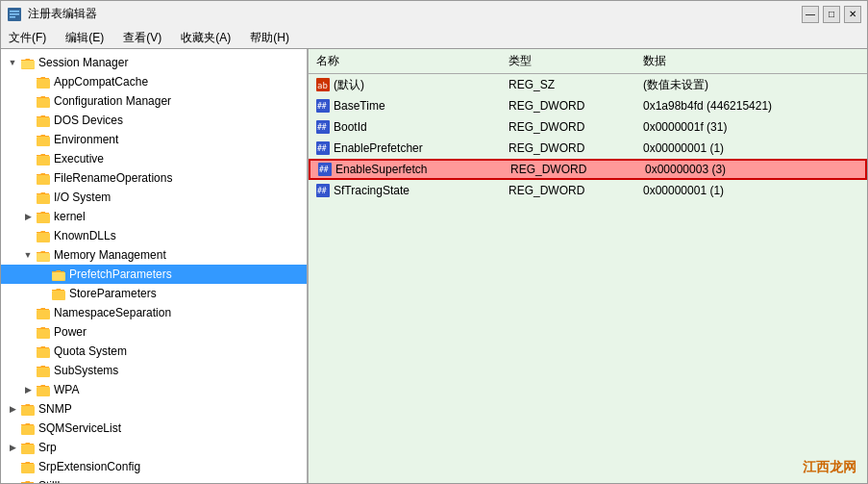  I want to click on tree-item-config-manager: Configuration Manager, so click(154, 101).